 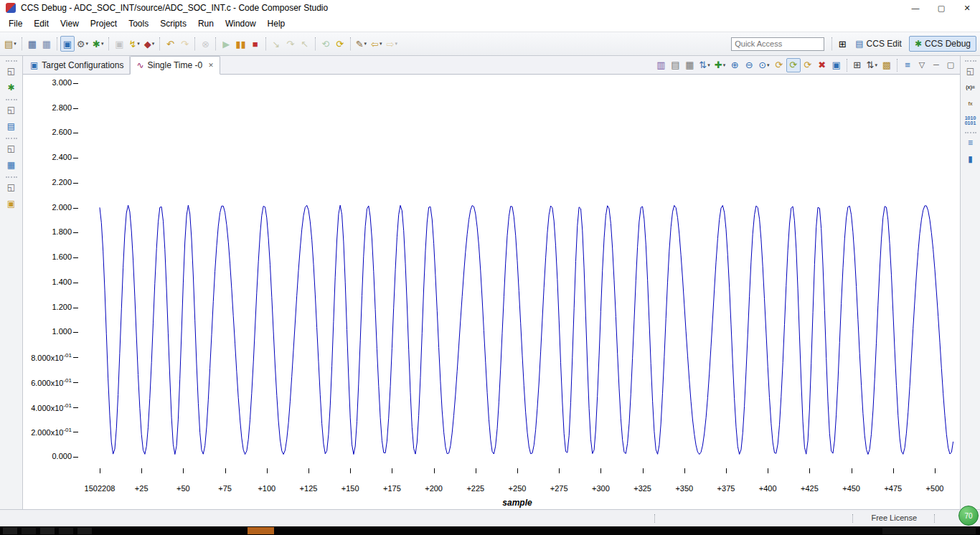 What do you see at coordinates (16, 24) in the screenshot?
I see `menu-file: File` at bounding box center [16, 24].